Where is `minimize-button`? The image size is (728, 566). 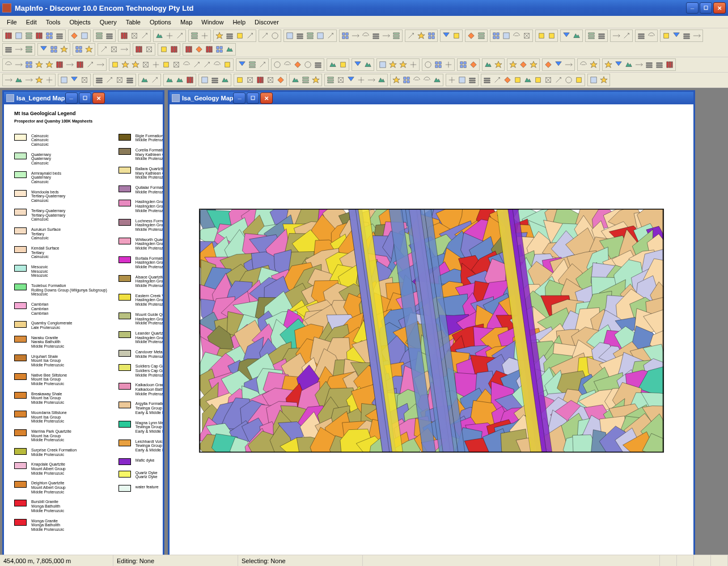 minimize-button is located at coordinates (692, 8).